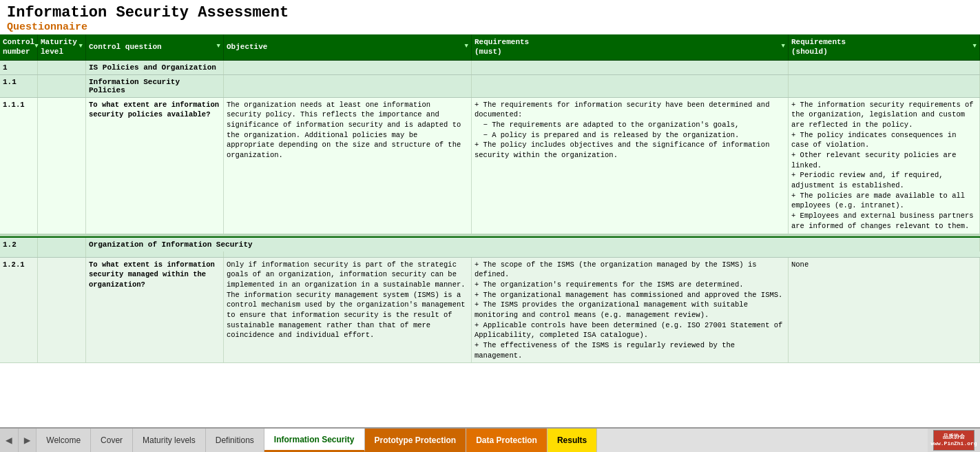 The width and height of the screenshot is (980, 452). What do you see at coordinates (62, 165) in the screenshot?
I see `detail-1-1-1-maturity` at bounding box center [62, 165].